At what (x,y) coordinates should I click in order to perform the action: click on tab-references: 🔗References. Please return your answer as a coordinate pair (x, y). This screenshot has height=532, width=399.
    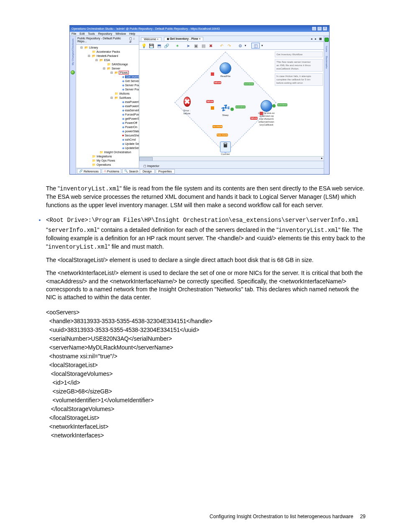
    Looking at the image, I should click on (89, 171).